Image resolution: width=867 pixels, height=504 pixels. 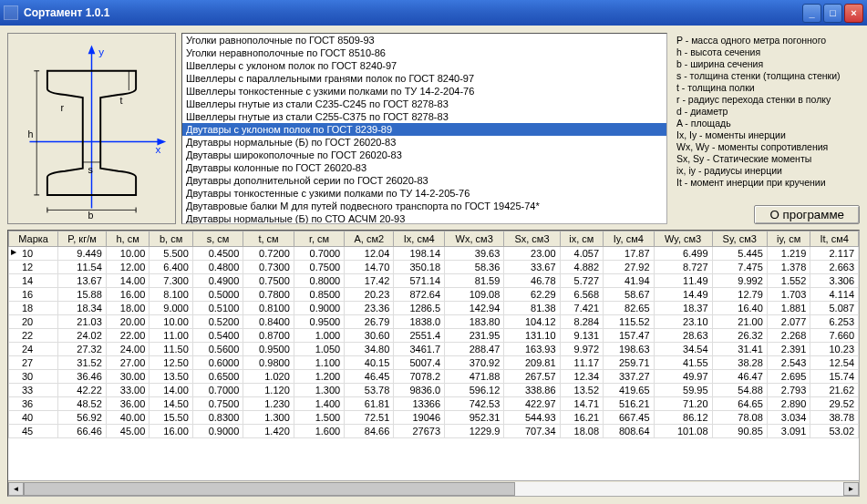 I want to click on column-header: Wx, см3, so click(x=474, y=239).